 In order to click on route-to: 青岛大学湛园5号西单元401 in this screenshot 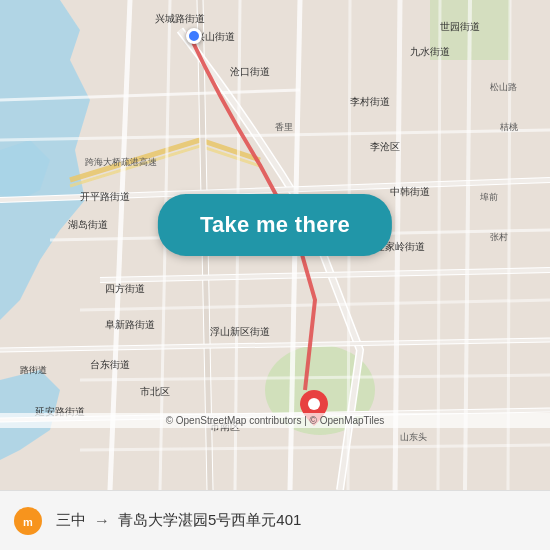, I will do `click(210, 520)`.